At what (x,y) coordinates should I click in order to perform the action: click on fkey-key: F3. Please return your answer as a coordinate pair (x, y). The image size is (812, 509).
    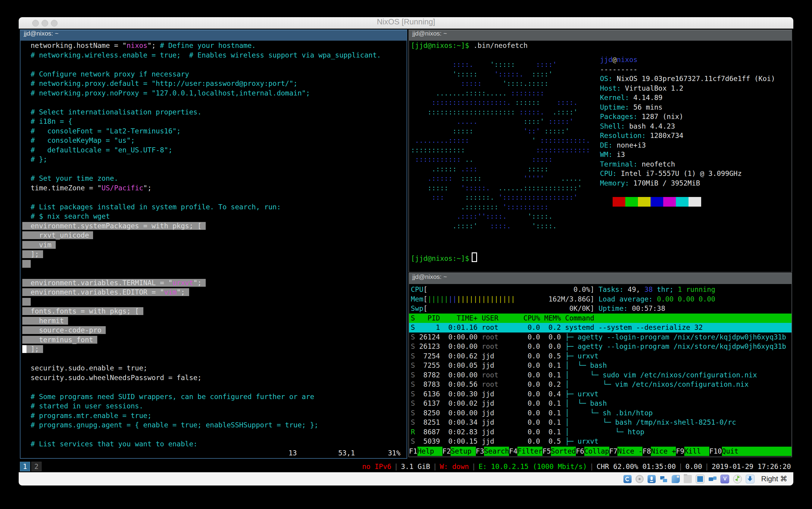
    Looking at the image, I should click on (480, 451).